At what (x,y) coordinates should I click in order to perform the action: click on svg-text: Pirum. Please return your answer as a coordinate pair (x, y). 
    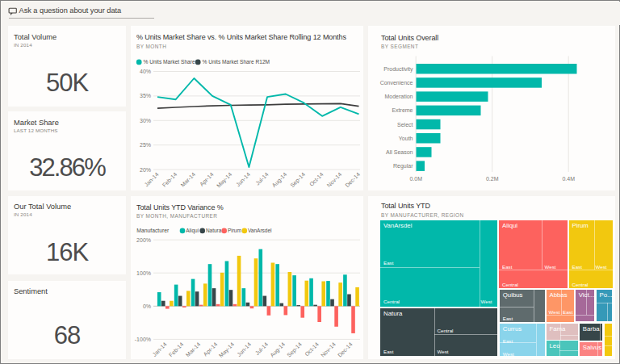
    Looking at the image, I should click on (234, 231).